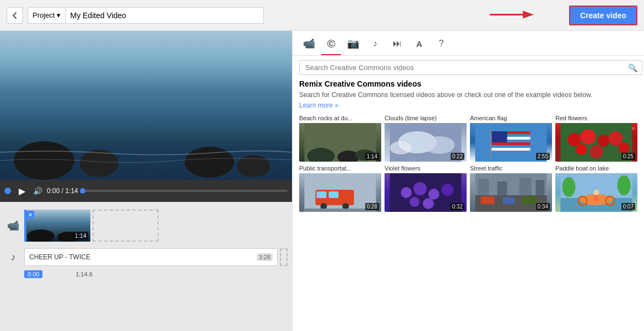  Describe the element at coordinates (340, 169) in the screenshot. I see `video-title: Public transportat...` at that location.